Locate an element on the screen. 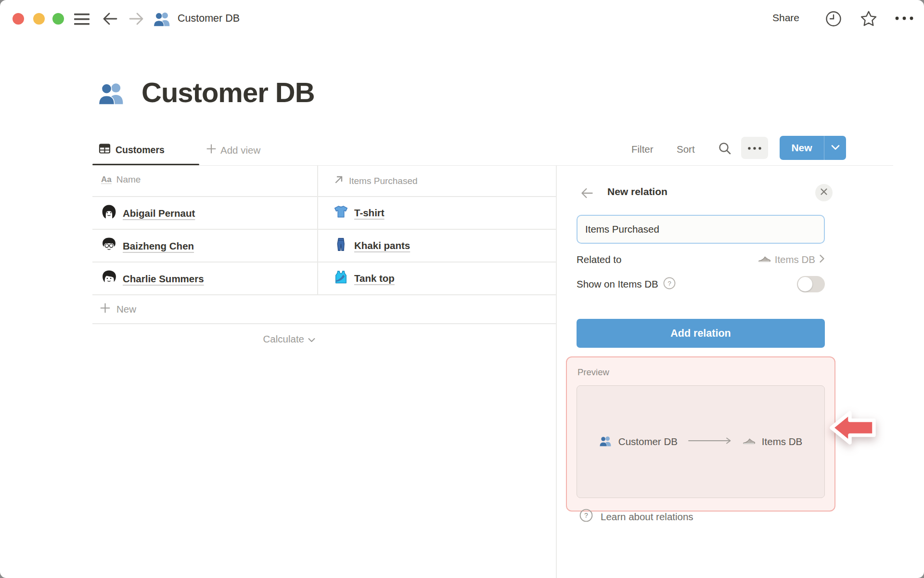 This screenshot has height=578, width=924. learn-label: Learn about relations is located at coordinates (647, 517).